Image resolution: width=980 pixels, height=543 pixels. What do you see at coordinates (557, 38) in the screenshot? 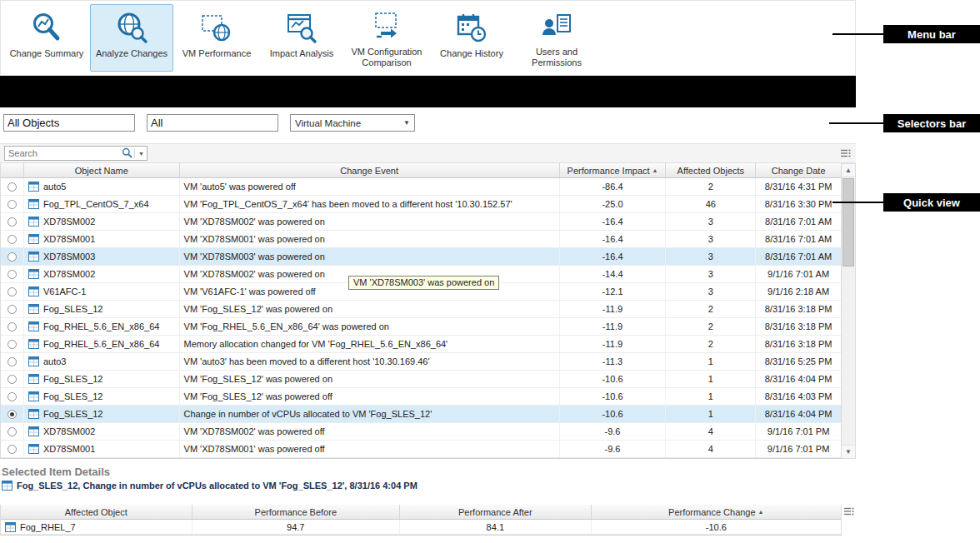
I see `menu-item-users-and-permissions: Users and Permissions` at bounding box center [557, 38].